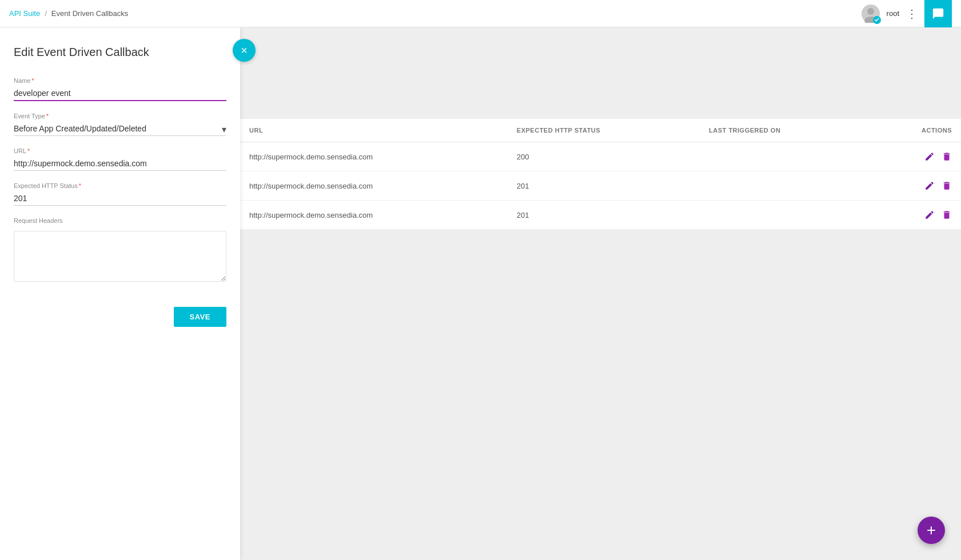  I want to click on col-url-header: URL, so click(374, 130).